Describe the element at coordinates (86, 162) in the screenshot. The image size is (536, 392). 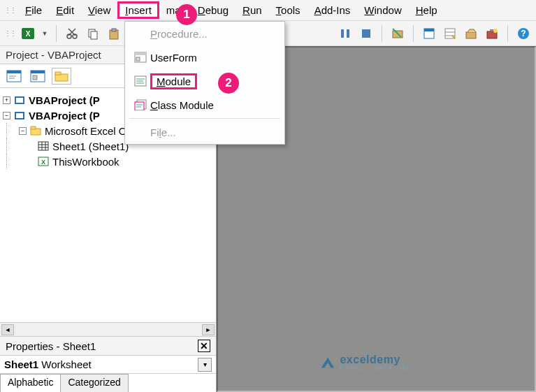
I see `tree-label: ThisWorkbook` at that location.